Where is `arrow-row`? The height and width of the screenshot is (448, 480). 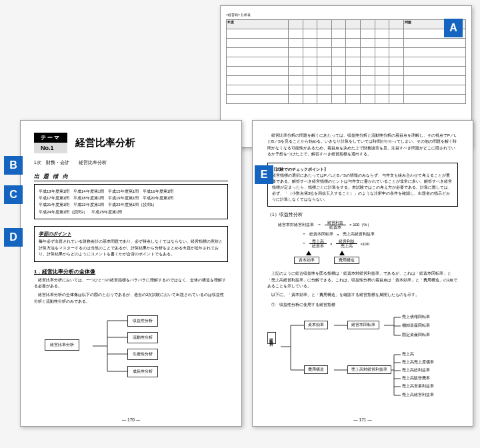
arrow-row is located at coordinates (382, 253).